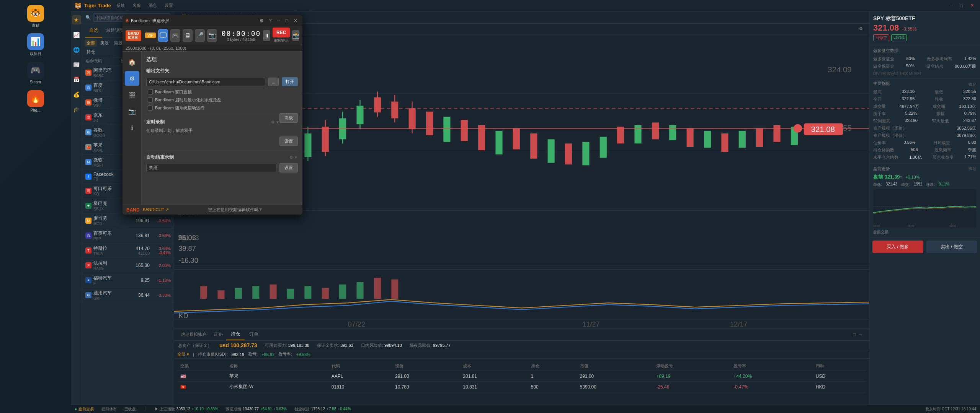 The image size is (980, 413). What do you see at coordinates (153, 5) in the screenshot?
I see `title-nav-msg: 消息` at bounding box center [153, 5].